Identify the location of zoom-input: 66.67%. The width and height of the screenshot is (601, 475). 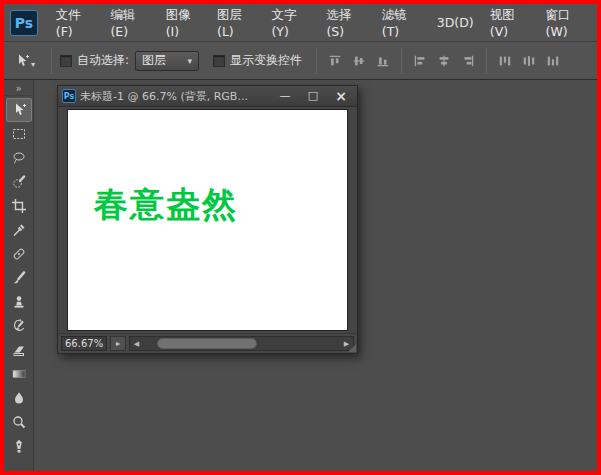
(84, 344).